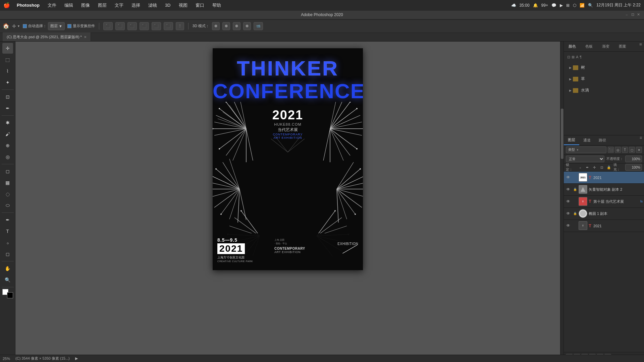 Image resolution: width=644 pixels, height=362 pixels. I want to click on layers-filter-dropdown: 类型 ▼, so click(586, 150).